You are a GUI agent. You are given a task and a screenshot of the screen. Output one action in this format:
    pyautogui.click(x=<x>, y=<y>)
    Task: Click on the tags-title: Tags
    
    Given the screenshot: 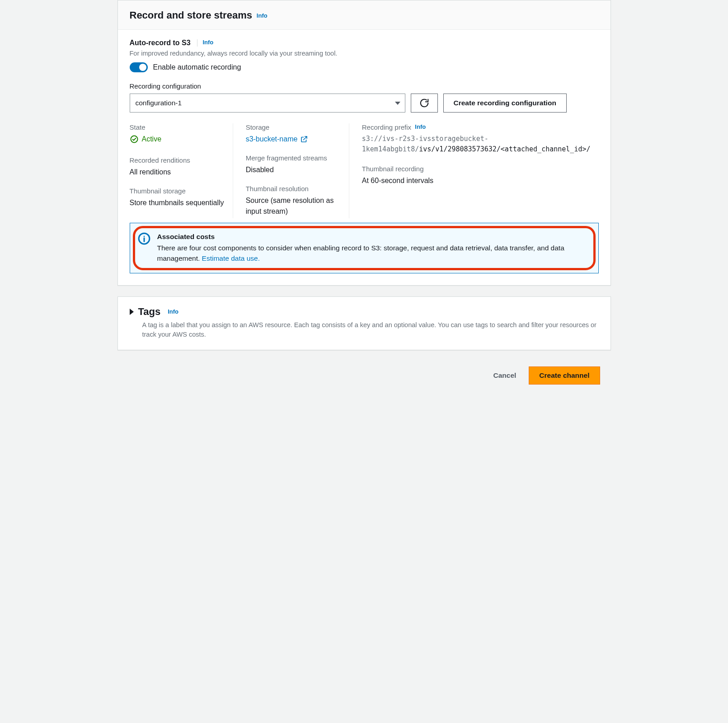 What is the action you would take?
    pyautogui.click(x=150, y=312)
    